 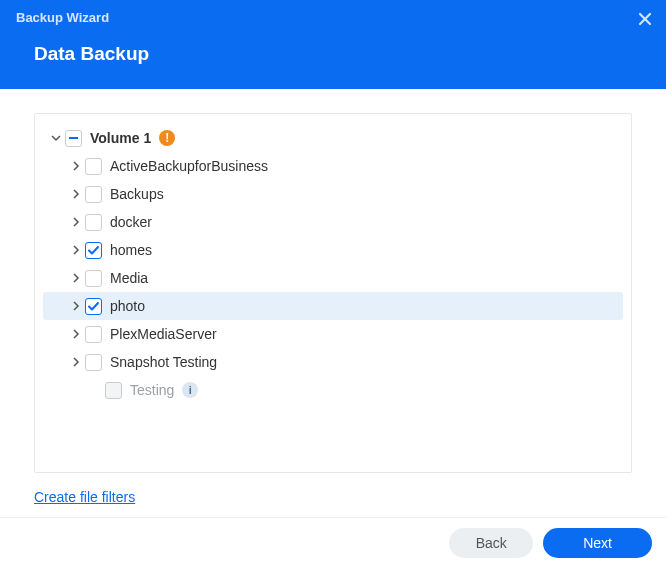 I want to click on create-file-filters-link: Create file filters, so click(x=333, y=497).